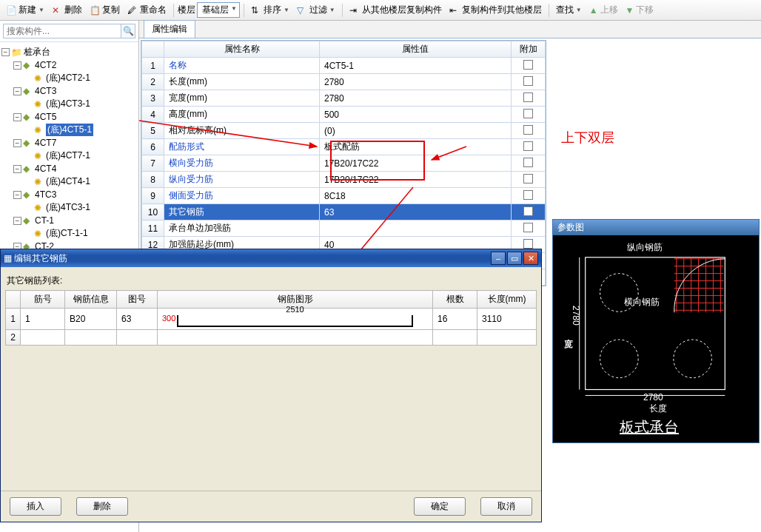 The height and width of the screenshot is (532, 761). I want to click on tree-item: −CT-1, so click(70, 220).